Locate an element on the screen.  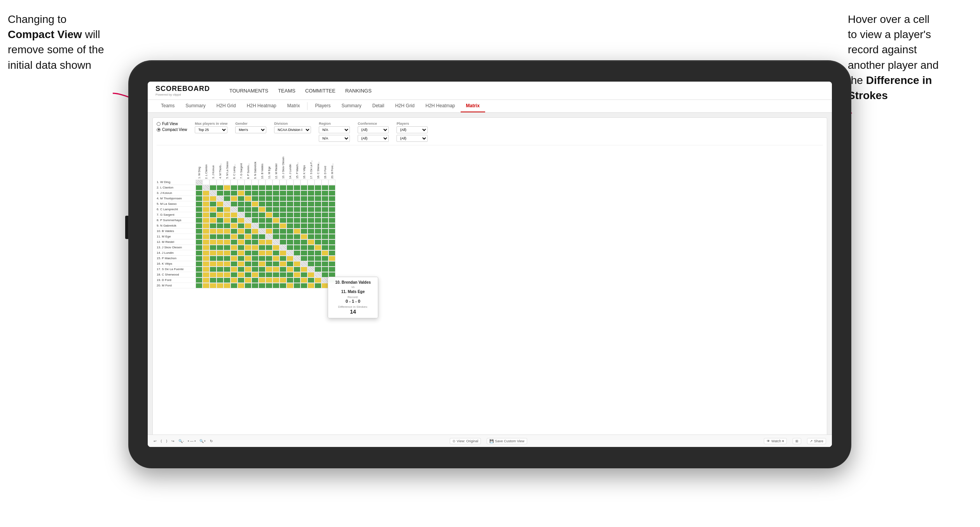
tab-players: Players is located at coordinates (323, 106).